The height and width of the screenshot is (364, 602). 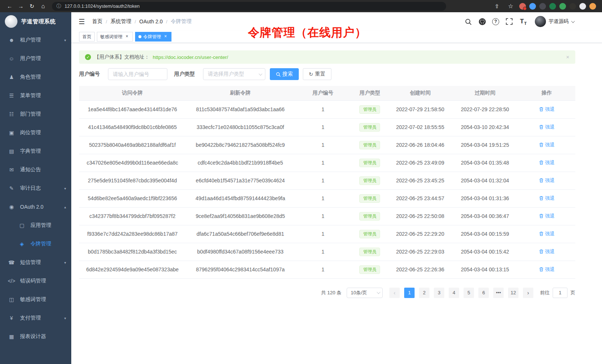 I want to click on page-number-button: 1, so click(x=409, y=293).